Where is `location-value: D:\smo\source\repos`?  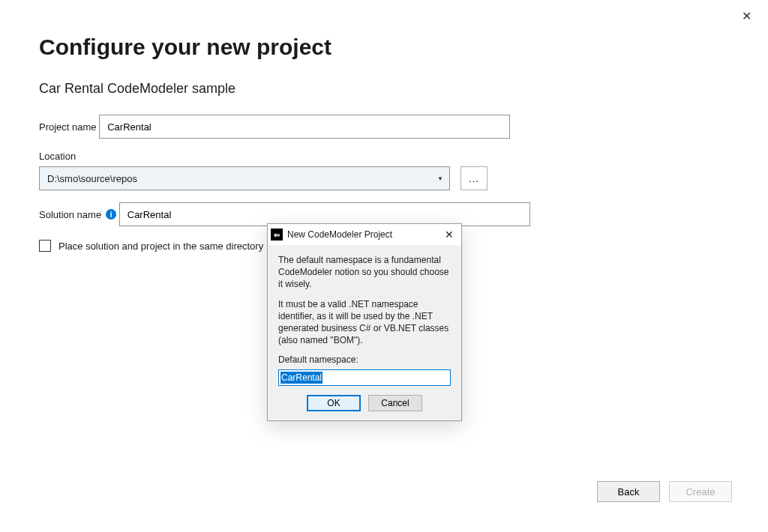
location-value: D:\smo\source\repos is located at coordinates (92, 178).